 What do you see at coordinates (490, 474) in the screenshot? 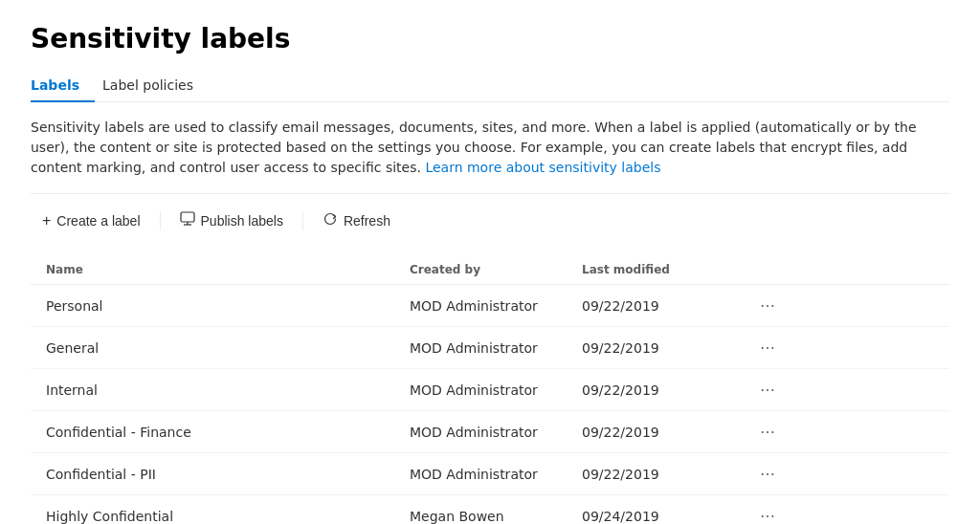
I see `table-row: Confidential - PII MOD Administrator 09/…` at bounding box center [490, 474].